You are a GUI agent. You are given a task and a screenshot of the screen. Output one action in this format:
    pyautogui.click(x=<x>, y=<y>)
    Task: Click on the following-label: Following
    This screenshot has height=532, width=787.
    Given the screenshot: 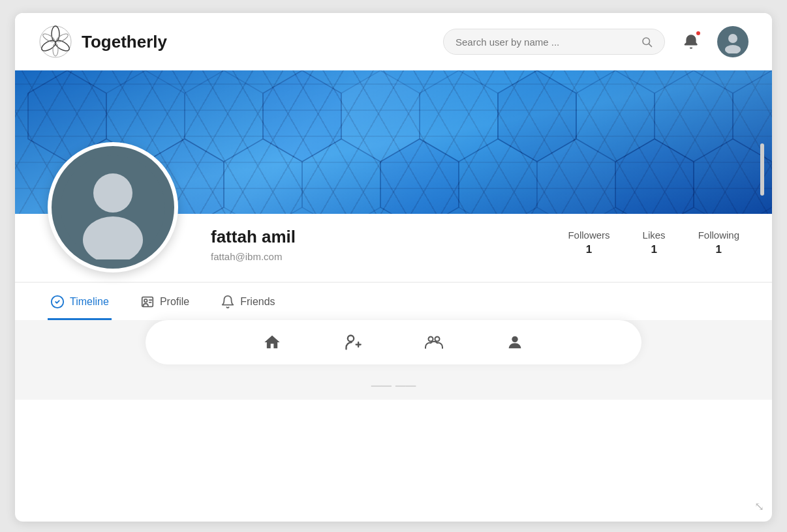 What is the action you would take?
    pyautogui.click(x=719, y=235)
    